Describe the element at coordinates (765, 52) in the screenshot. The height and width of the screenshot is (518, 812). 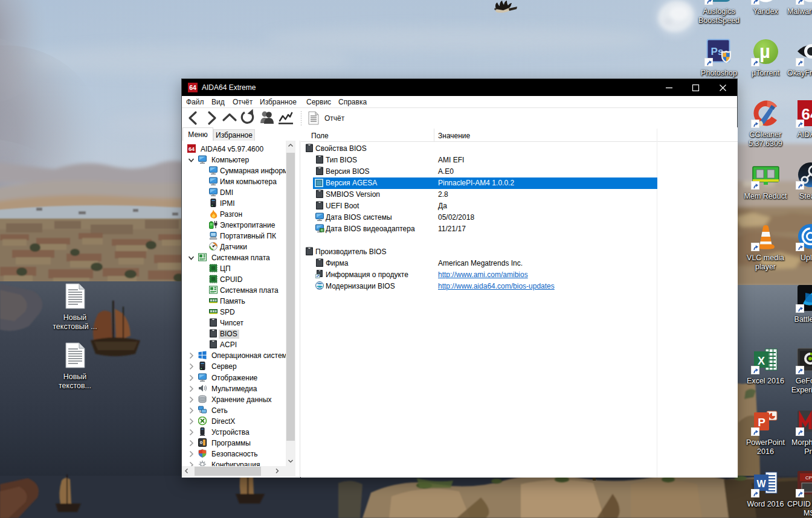
I see `svg-text: µ` at that location.